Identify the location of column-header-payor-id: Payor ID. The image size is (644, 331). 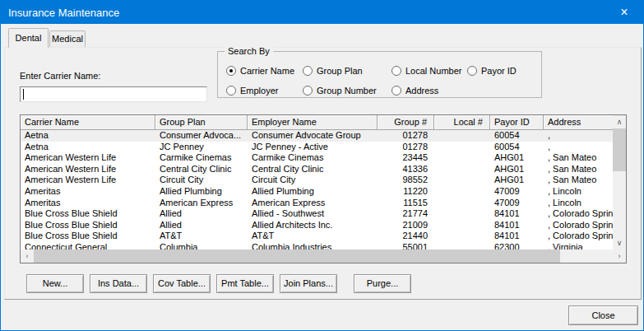
(517, 122).